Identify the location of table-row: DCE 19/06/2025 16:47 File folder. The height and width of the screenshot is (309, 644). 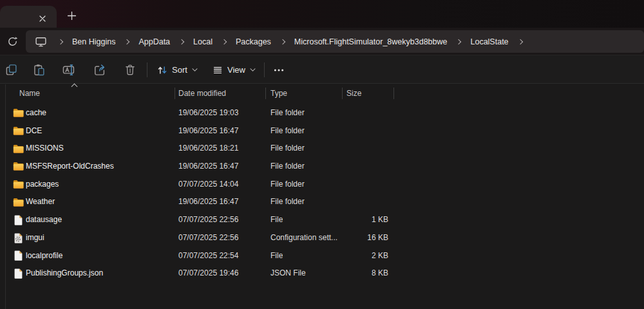
(322, 131).